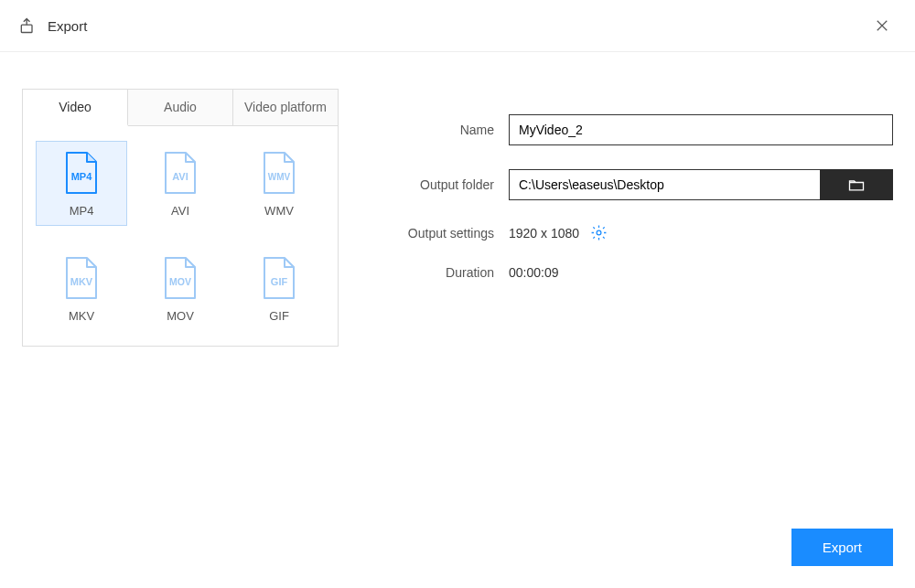  Describe the element at coordinates (279, 289) in the screenshot. I see `format-gif: GIF GIF` at that location.